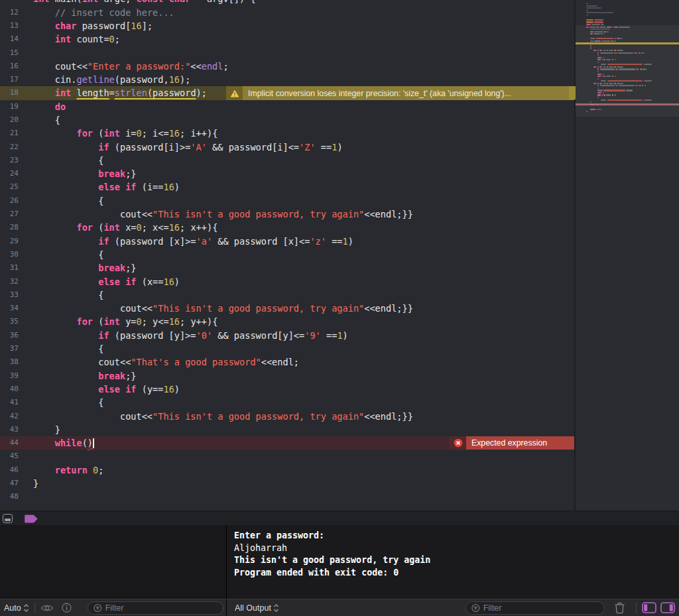 The image size is (679, 616). Describe the element at coordinates (287, 430) in the screenshot. I see `code-line: 43 }` at that location.